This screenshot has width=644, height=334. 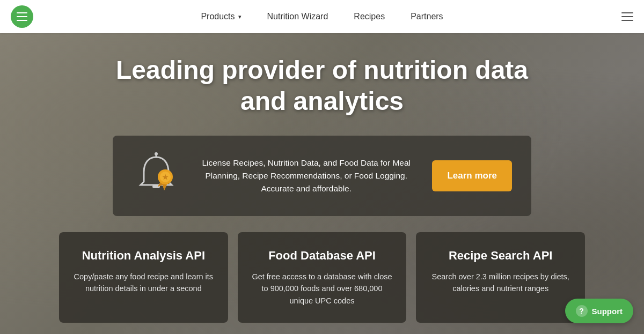 I want to click on support-icon: ?, so click(x=582, y=311).